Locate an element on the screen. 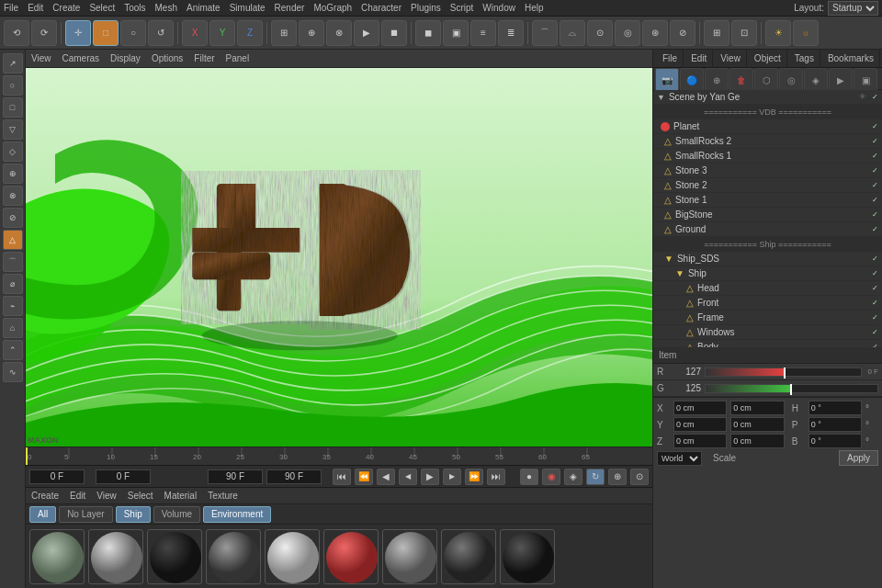 Image resolution: width=882 pixels, height=588 pixels. spline3-btn: ⊙ is located at coordinates (600, 33).